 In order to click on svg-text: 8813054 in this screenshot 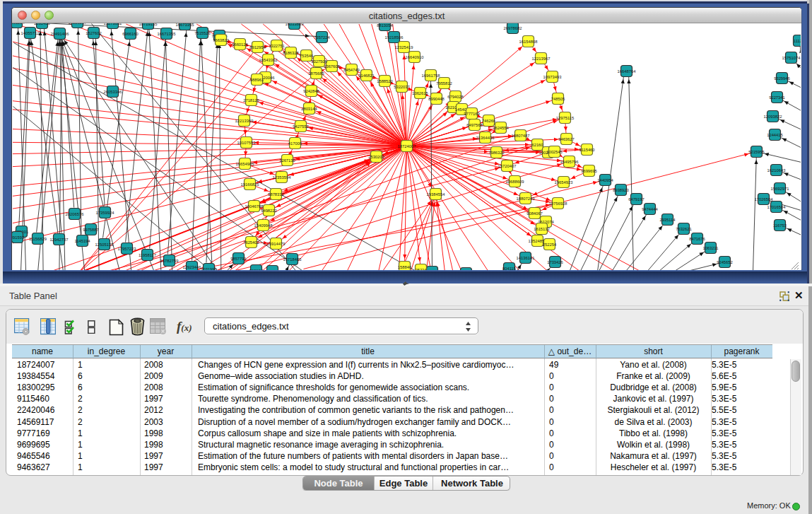, I will do `click(384, 25)`.